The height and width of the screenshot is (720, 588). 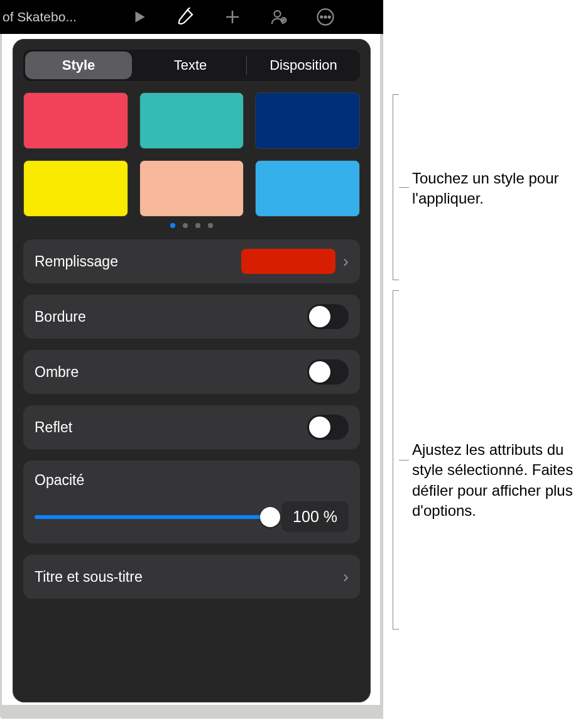 What do you see at coordinates (1, 376) in the screenshot?
I see `window-edge-left` at bounding box center [1, 376].